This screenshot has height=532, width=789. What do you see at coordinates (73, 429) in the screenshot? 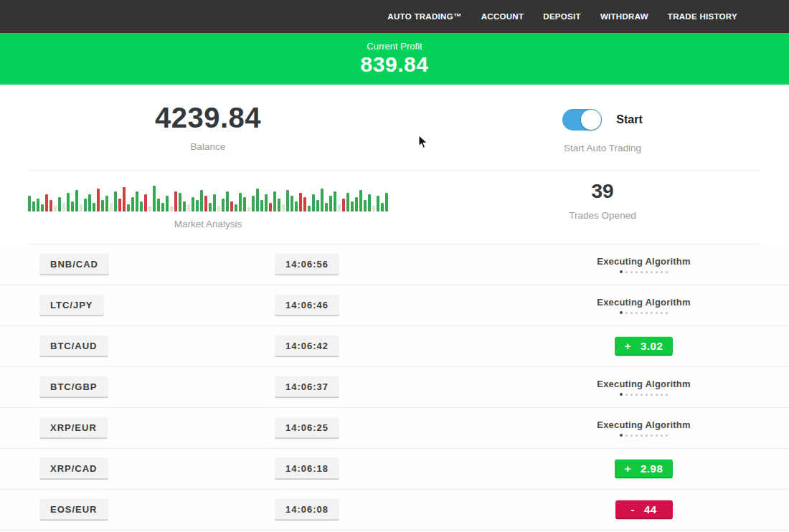
I see `pair-badge: XRP/EUR` at bounding box center [73, 429].